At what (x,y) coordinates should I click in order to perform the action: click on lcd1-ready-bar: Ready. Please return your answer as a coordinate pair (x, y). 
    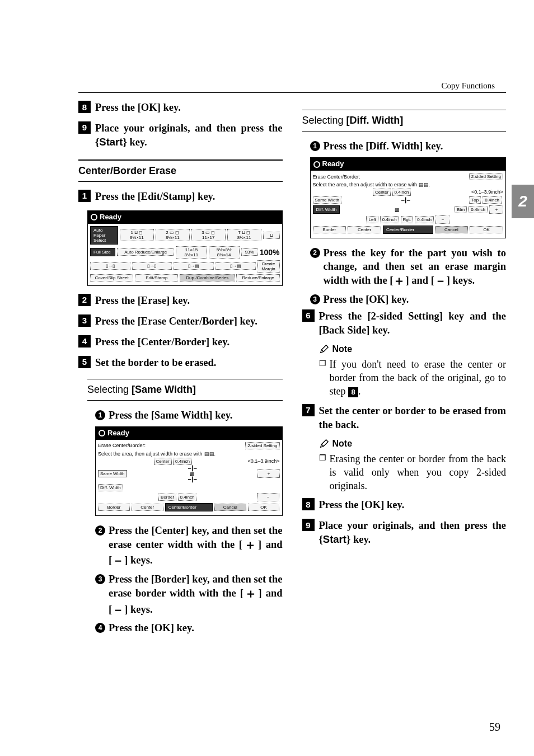
    Looking at the image, I should click on (185, 217).